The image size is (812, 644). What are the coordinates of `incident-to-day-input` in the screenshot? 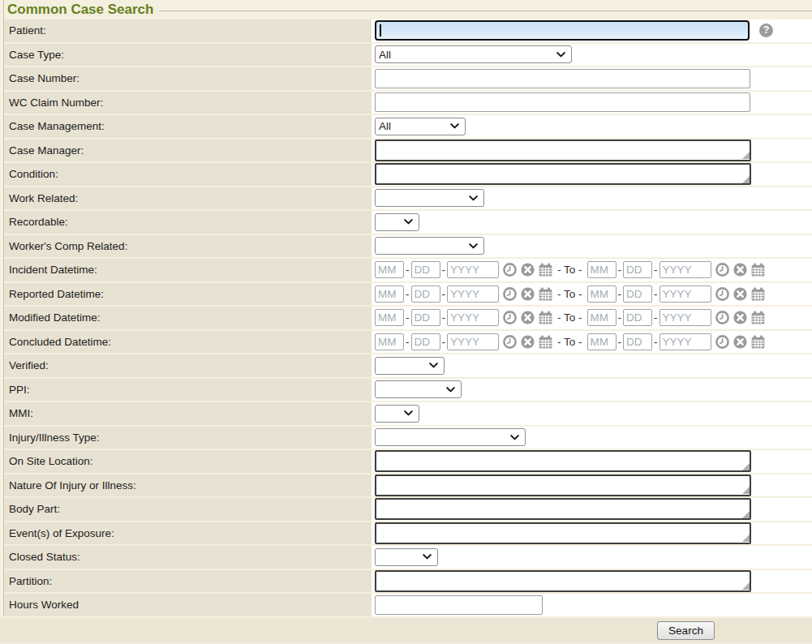 It's located at (638, 269).